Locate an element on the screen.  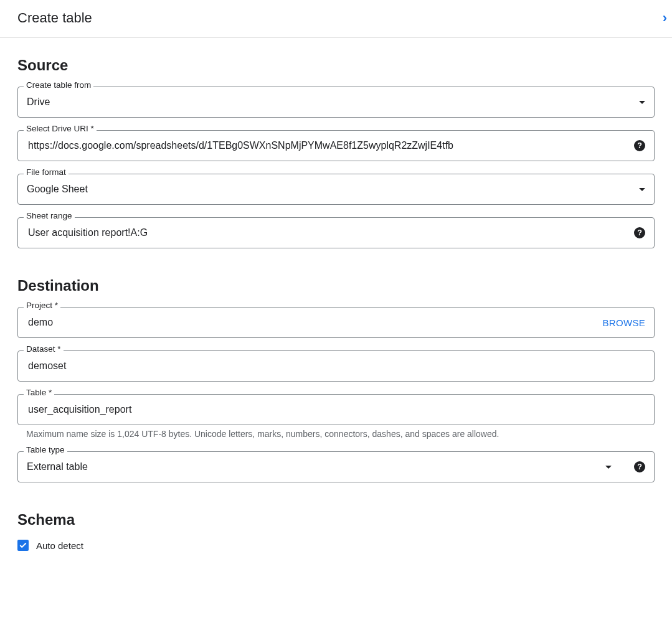
autodetect-row: Auto detect is located at coordinates (336, 545).